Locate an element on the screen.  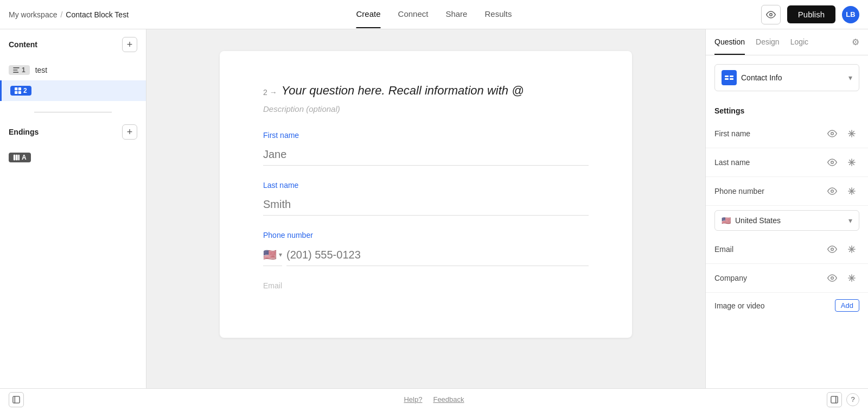
field-setting-last-name-label: Last name is located at coordinates (732, 162).